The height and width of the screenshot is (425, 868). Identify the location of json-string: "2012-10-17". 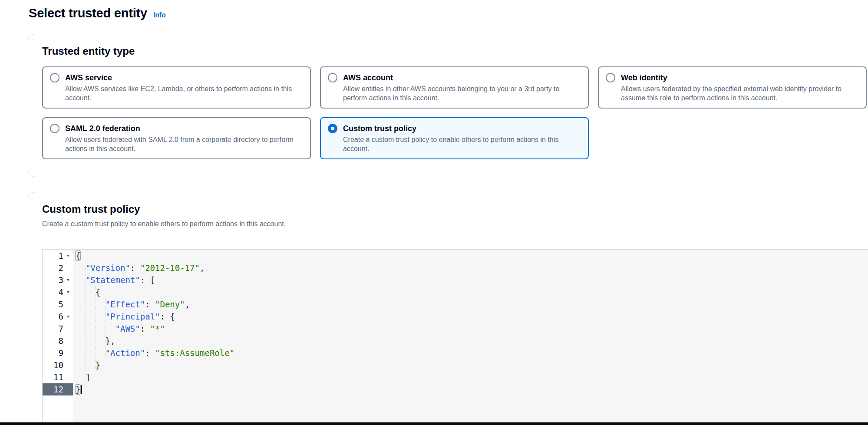
(170, 268).